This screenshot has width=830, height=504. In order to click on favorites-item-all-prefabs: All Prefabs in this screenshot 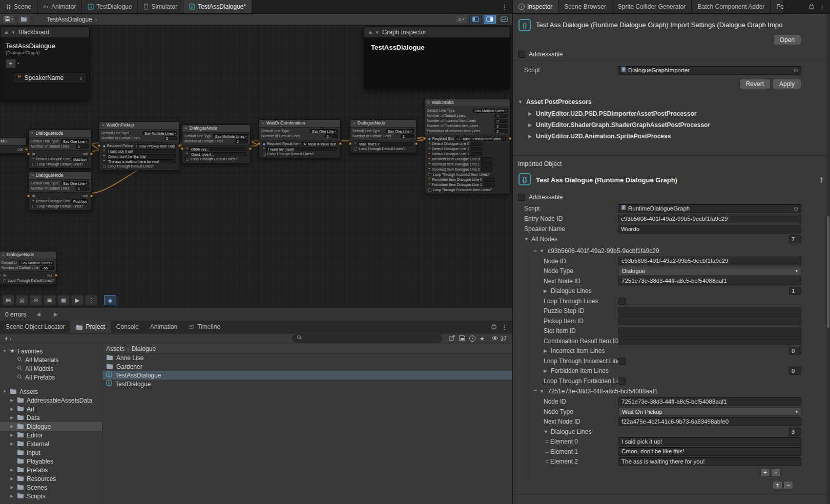, I will do `click(51, 377)`.